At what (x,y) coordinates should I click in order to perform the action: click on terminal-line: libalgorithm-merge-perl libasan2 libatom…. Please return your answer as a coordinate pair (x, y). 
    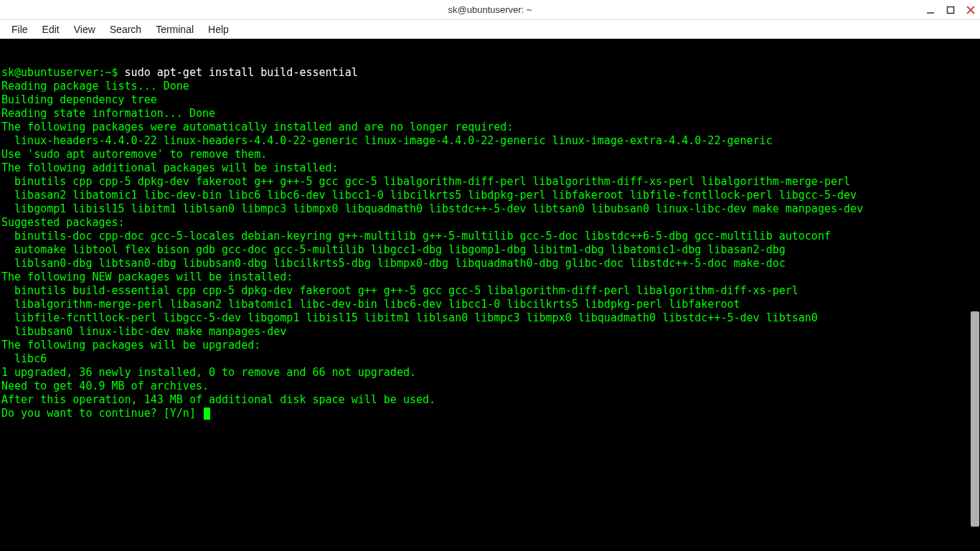
    Looking at the image, I should click on (490, 304).